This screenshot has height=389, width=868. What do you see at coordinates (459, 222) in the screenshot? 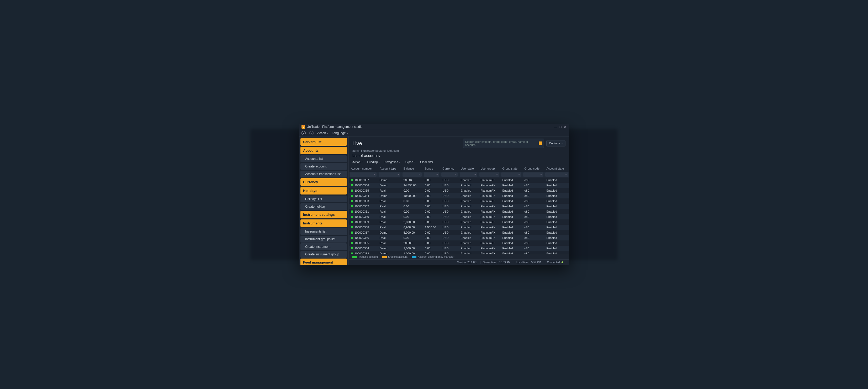
I see `table-row: 100000359Real2,000.000.00USDEnabledPlati…` at bounding box center [459, 222].